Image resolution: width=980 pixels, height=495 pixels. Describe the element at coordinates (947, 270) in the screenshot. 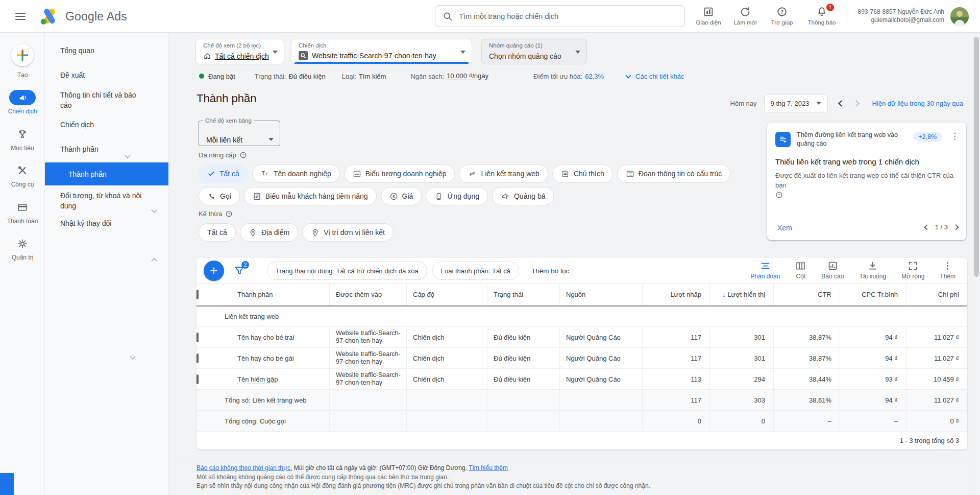

I see `more-button: Thêm` at that location.